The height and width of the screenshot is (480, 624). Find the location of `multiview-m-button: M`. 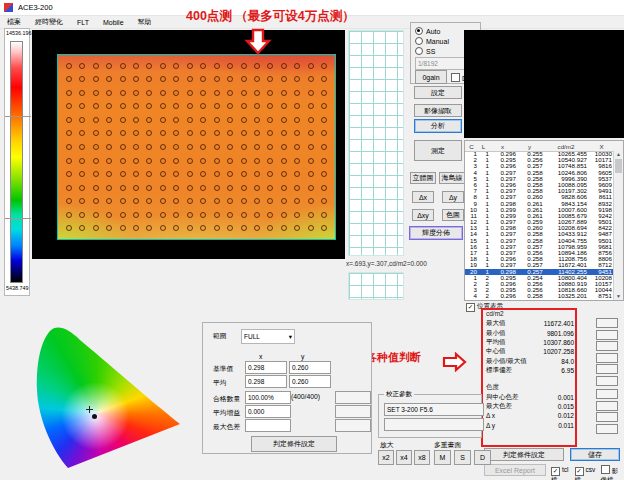

multiview-m-button: M is located at coordinates (442, 458).